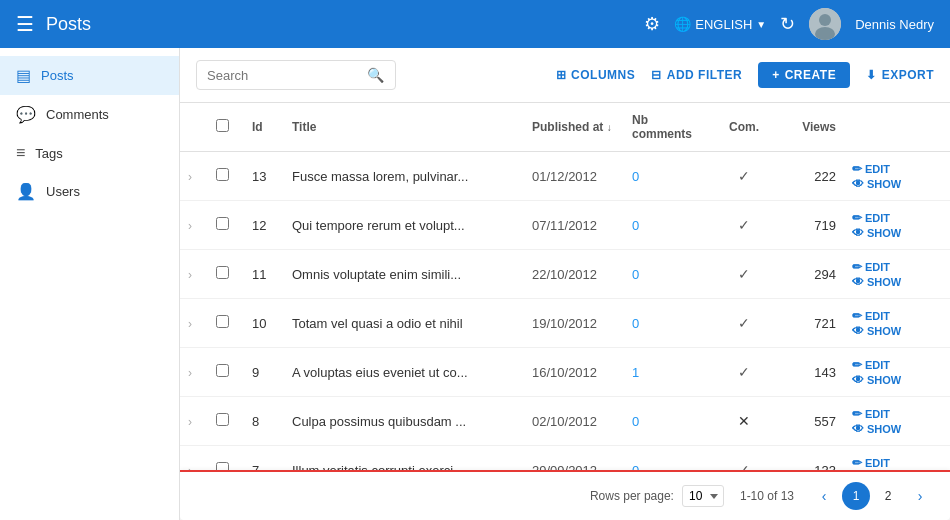  I want to click on export-button: ⬇ EXPORT, so click(900, 75).